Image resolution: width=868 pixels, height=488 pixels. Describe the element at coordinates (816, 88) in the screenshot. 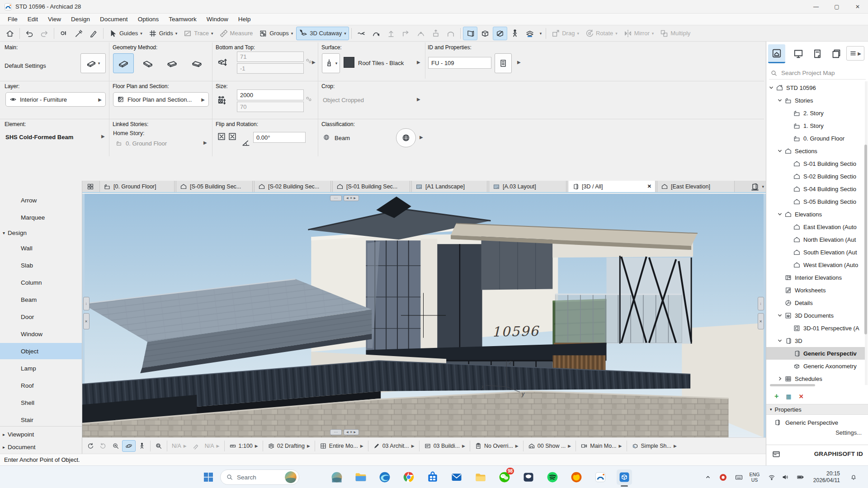

I see `tree-item-std-10596: STD 10596` at that location.